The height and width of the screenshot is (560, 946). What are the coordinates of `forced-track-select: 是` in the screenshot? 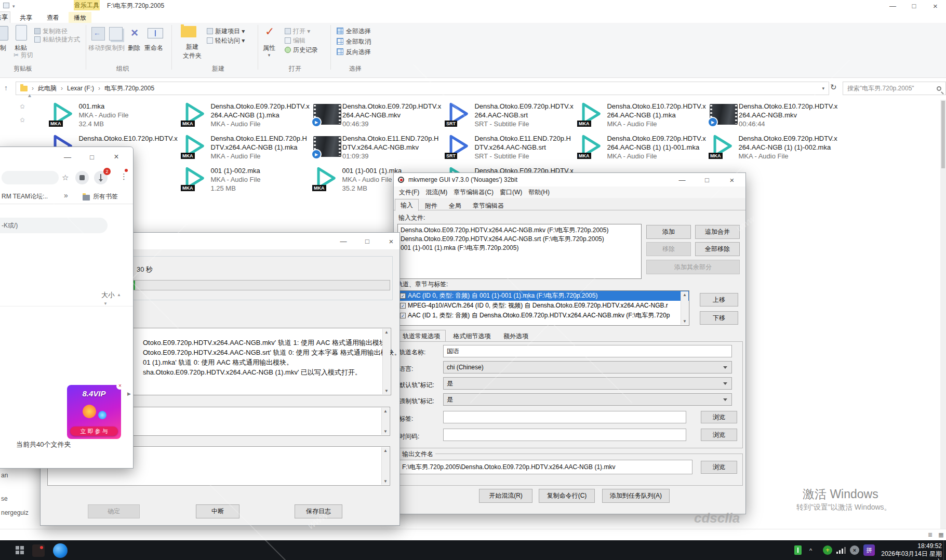 It's located at (588, 399).